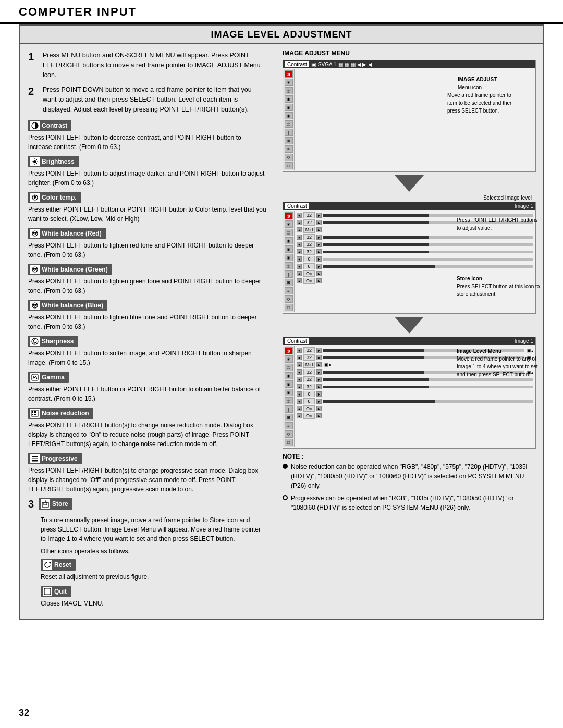 This screenshot has width=563, height=728. Describe the element at coordinates (289, 299) in the screenshot. I see `menu-icon-2-10: ↺` at that location.